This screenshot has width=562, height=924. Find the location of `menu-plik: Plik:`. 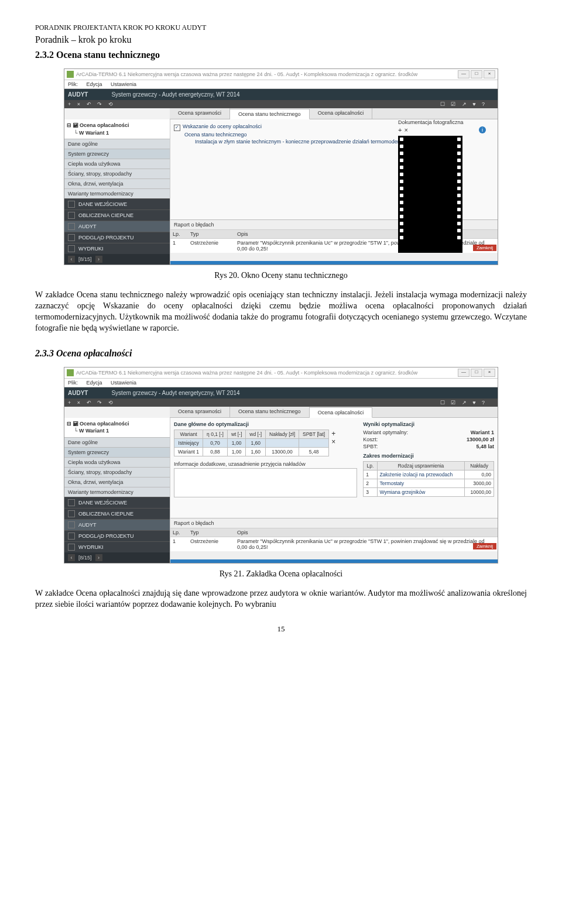

menu-plik: Plik: is located at coordinates (73, 84).